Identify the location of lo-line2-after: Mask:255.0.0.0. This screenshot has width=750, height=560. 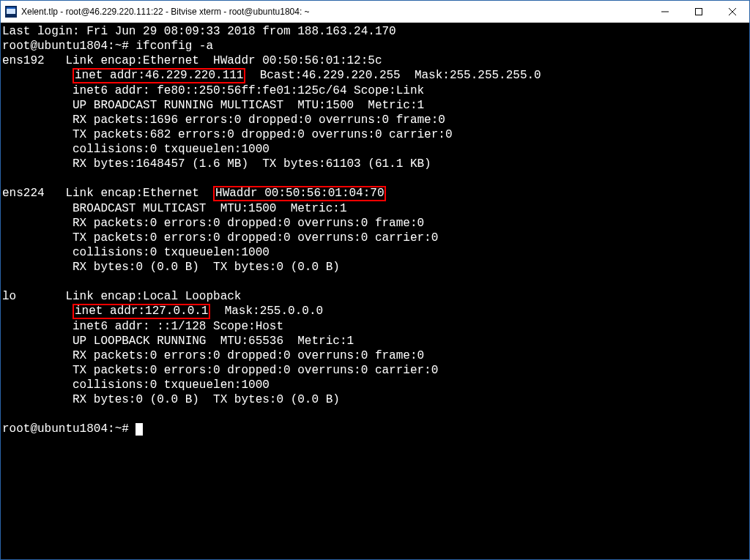
(267, 311).